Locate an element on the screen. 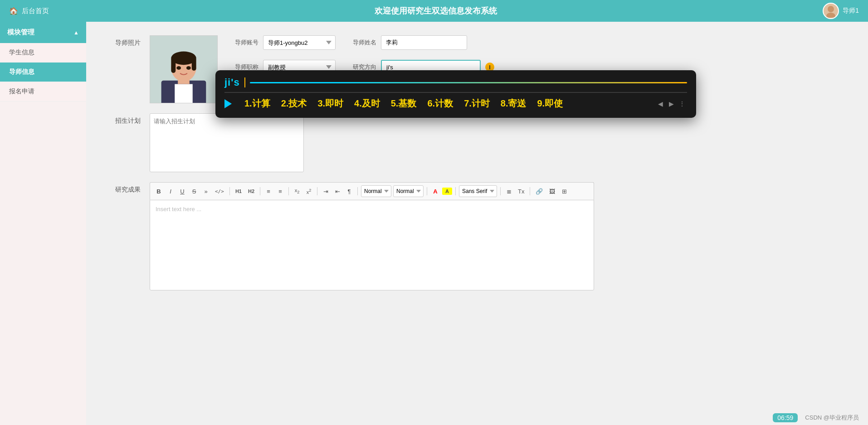 The image size is (868, 425). top-nav: 🏠 后台首页 欢迎使用研究生双选信息发布系统 导师1 is located at coordinates (434, 11).